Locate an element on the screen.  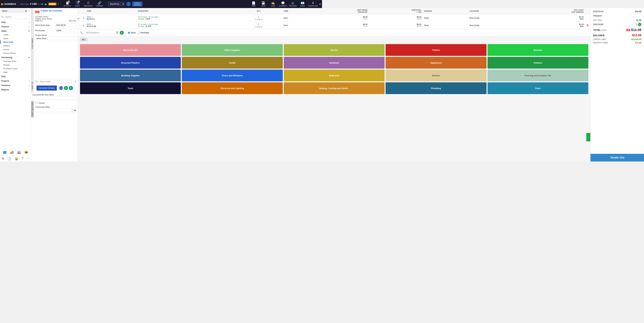
product-search-icon: 🔍 is located at coordinates (82, 32).